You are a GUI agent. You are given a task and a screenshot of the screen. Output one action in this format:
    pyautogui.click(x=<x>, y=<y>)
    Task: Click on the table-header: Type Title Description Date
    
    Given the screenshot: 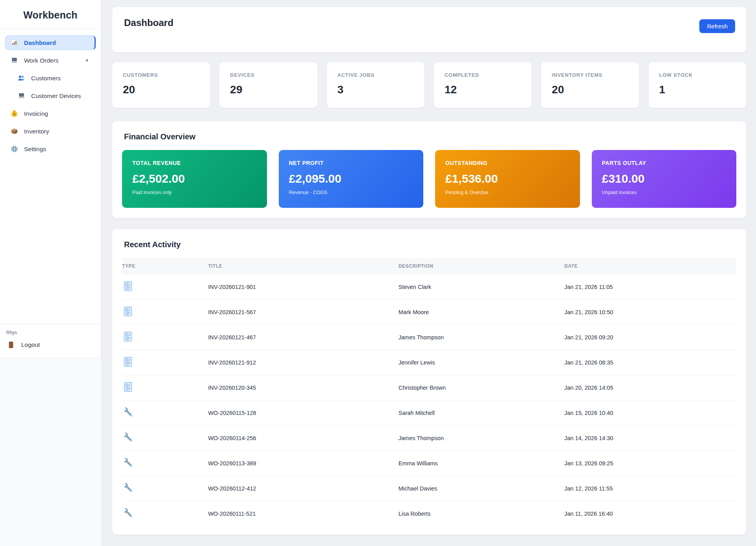 What is the action you would take?
    pyautogui.click(x=429, y=266)
    